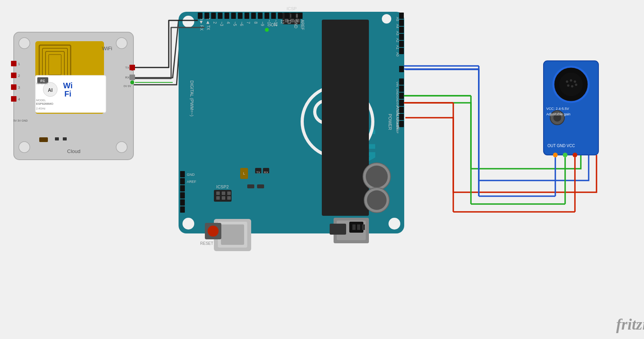  I want to click on svg-text: IOREF, so click(397, 129).